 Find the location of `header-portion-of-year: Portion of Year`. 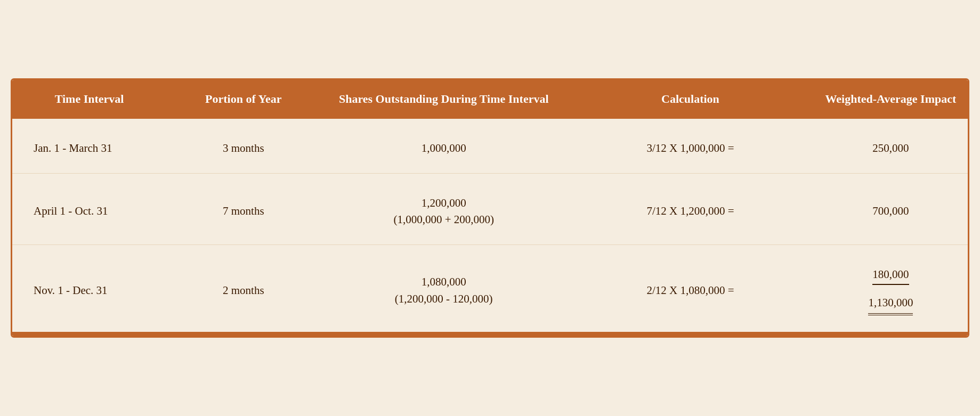

header-portion-of-year: Portion of Year is located at coordinates (243, 99).